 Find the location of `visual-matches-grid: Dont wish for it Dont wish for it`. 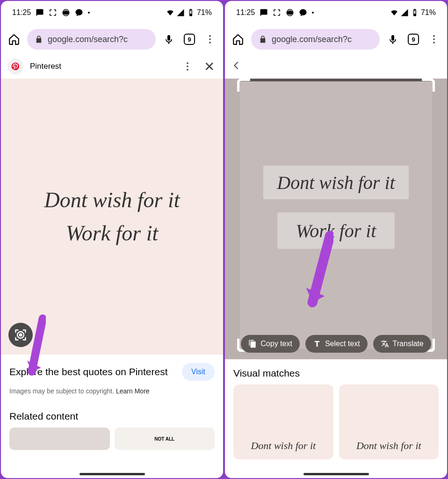

visual-matches-grid: Dont wish for it Dont wish for it is located at coordinates (336, 422).